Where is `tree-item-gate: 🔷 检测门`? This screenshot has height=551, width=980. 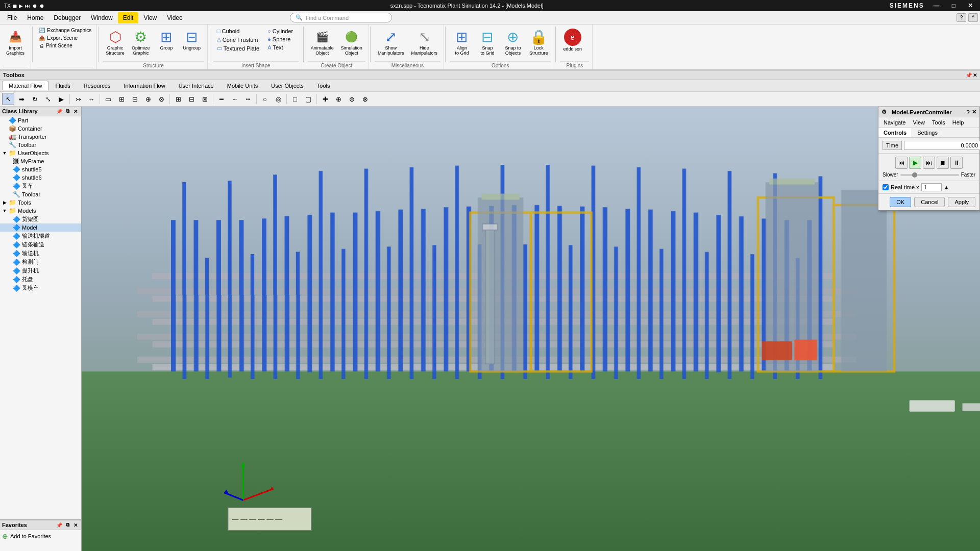
tree-item-gate: 🔷 检测门 is located at coordinates (41, 262).